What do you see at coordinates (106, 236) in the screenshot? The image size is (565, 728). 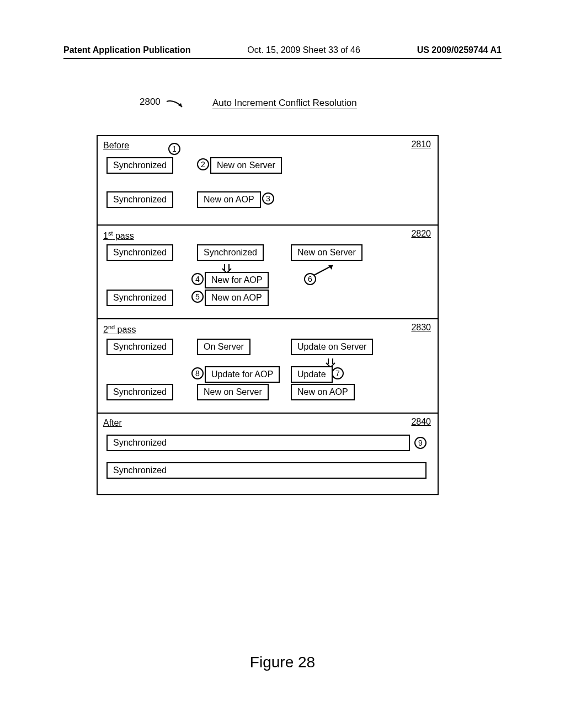 I see `pass1-prefix: 1` at bounding box center [106, 236].